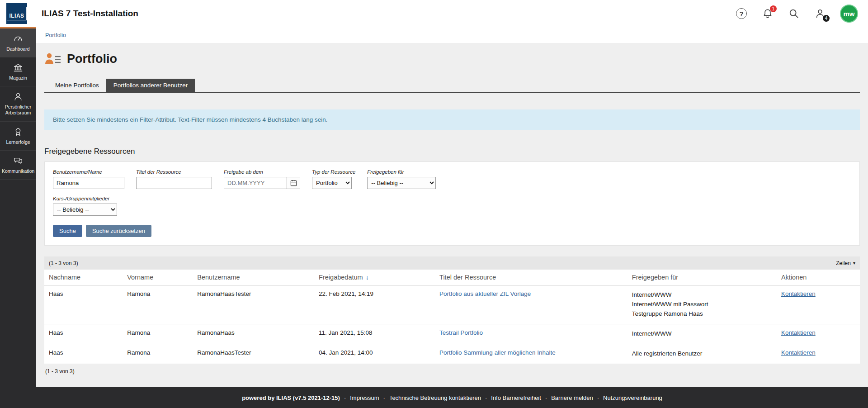  I want to click on cell-freigabedatum: 11. Jan 2021, 15:08, so click(374, 334).